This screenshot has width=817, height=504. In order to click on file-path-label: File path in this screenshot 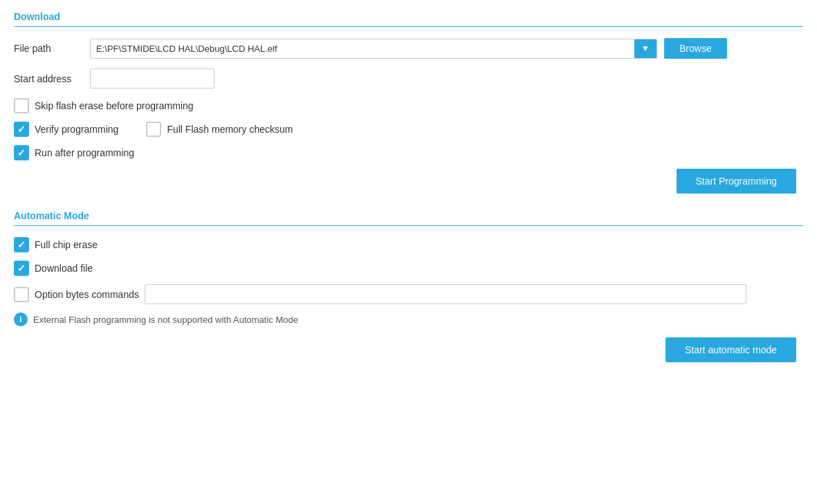, I will do `click(52, 48)`.